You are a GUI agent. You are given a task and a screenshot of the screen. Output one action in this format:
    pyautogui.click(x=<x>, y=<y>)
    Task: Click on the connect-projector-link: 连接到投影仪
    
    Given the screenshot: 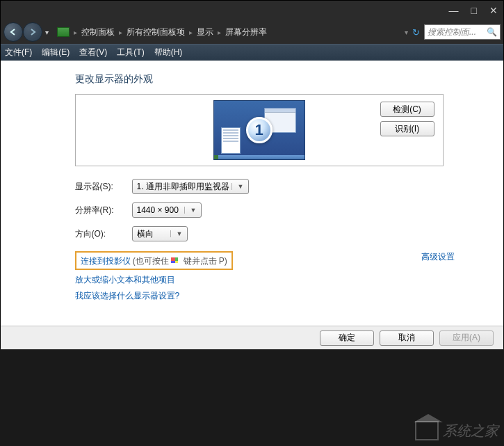 What is the action you would take?
    pyautogui.click(x=106, y=261)
    